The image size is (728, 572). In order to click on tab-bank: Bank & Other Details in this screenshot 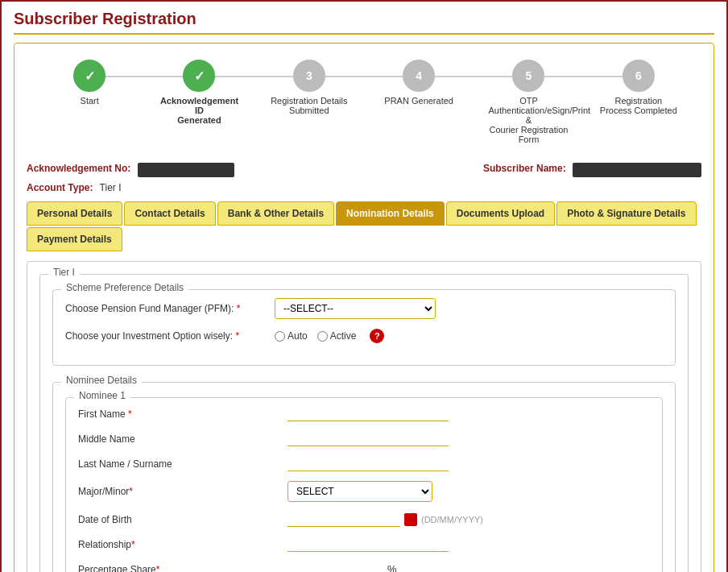, I will do `click(275, 213)`.